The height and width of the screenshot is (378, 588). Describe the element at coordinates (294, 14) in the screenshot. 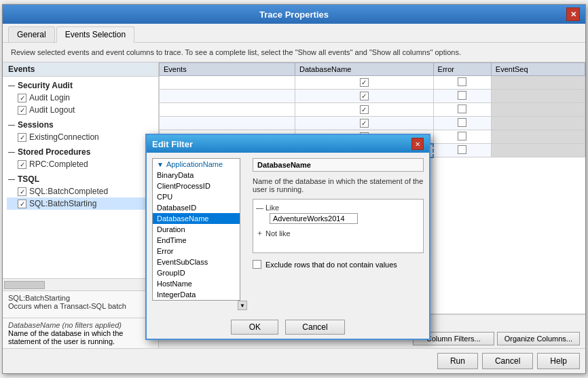

I see `title-bar: Trace Properties ✕` at that location.